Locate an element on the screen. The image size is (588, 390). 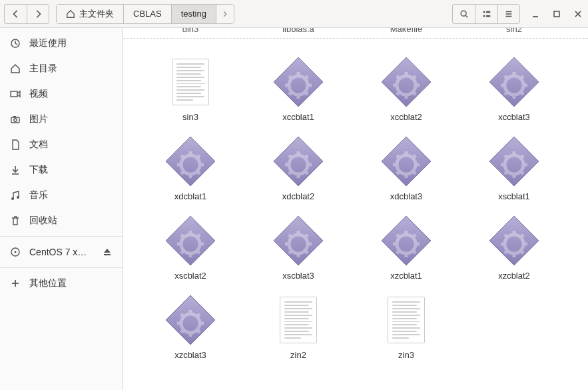
file-item: zin3 is located at coordinates (406, 327).